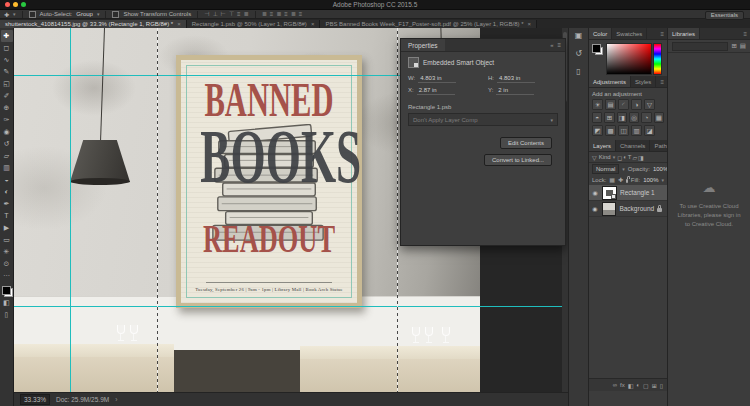 The image size is (750, 406). I want to click on threshold-icon: ◫, so click(624, 130).